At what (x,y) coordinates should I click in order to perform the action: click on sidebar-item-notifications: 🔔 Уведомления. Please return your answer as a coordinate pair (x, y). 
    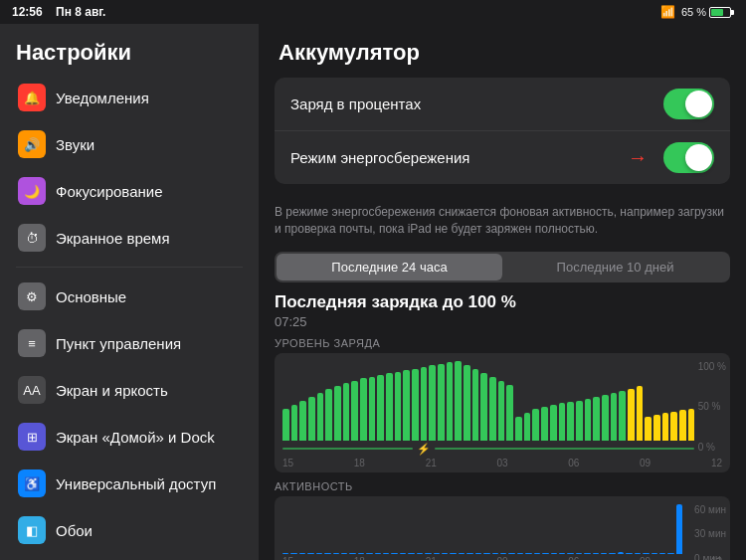
    Looking at the image, I should click on (129, 97).